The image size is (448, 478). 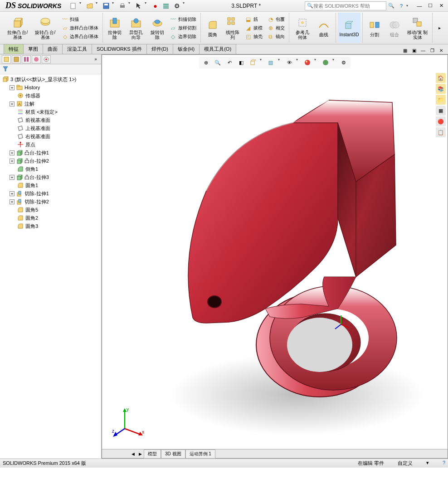 I want to click on rib-button: ⬓筋, so click(x=254, y=19).